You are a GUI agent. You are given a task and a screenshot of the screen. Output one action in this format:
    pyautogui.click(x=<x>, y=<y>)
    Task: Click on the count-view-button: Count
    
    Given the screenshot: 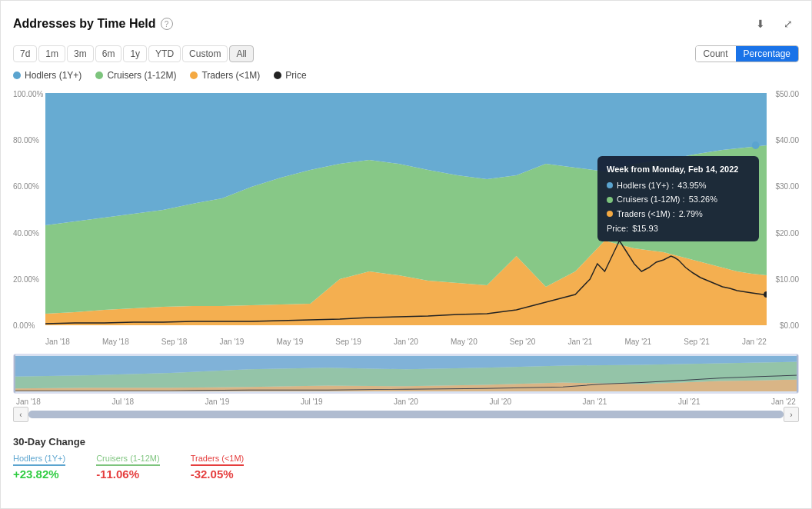 What is the action you would take?
    pyautogui.click(x=716, y=54)
    